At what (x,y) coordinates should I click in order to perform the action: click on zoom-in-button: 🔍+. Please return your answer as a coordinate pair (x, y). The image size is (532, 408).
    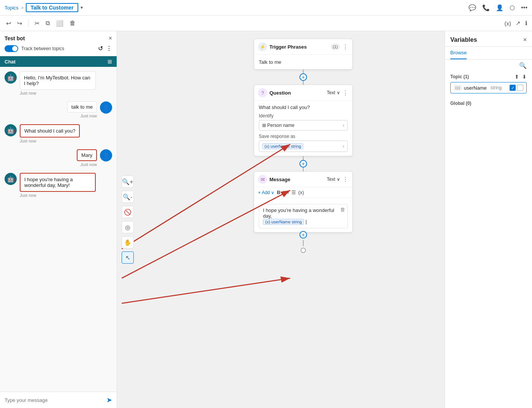
    Looking at the image, I should click on (128, 182).